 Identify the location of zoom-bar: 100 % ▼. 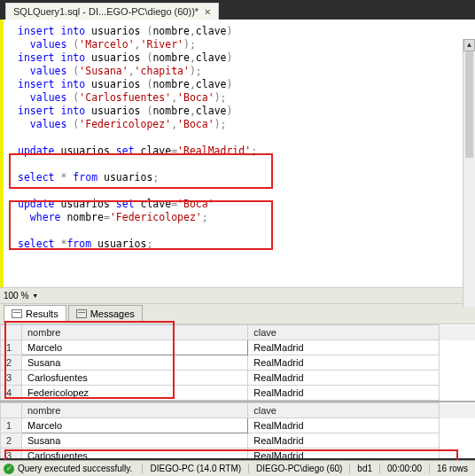
(238, 295).